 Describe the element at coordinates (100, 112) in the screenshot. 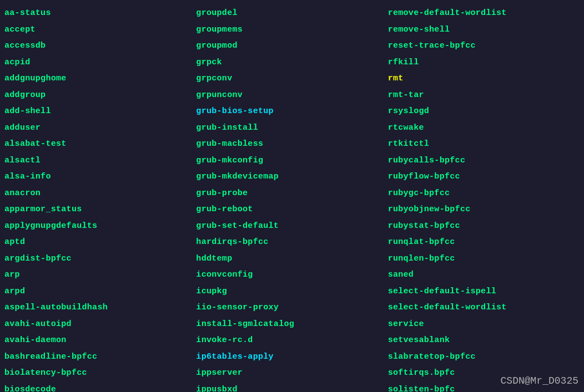

I see `list-item: add-shell` at that location.